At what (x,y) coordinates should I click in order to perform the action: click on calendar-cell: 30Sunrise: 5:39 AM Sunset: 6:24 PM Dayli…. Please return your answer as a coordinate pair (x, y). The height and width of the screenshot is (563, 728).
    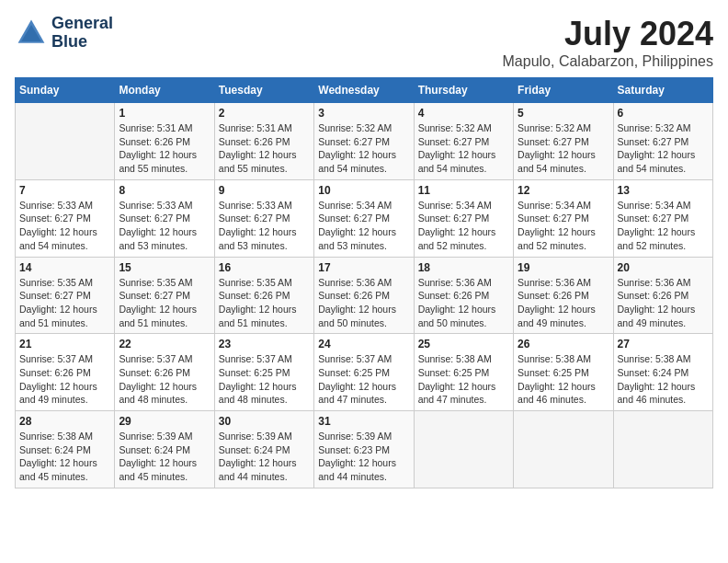
    Looking at the image, I should click on (264, 450).